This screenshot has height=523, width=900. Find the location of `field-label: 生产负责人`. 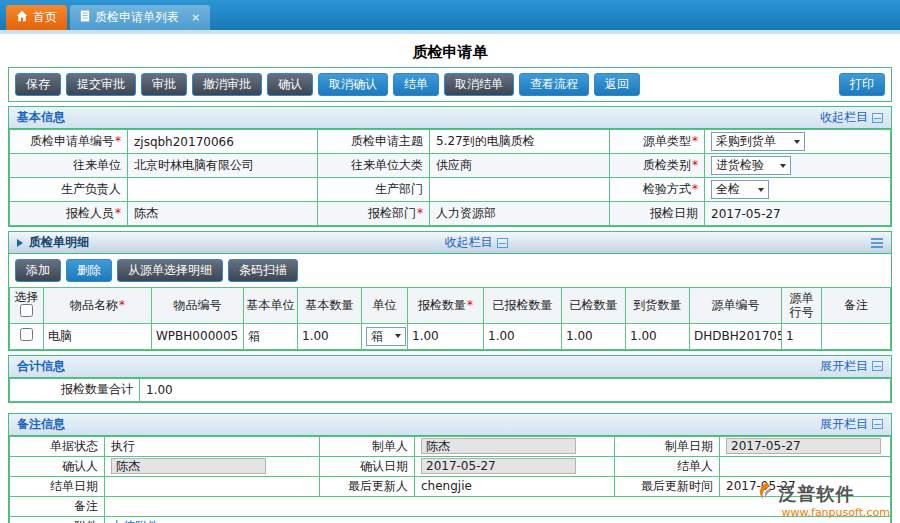

field-label: 生产负责人 is located at coordinates (69, 190).